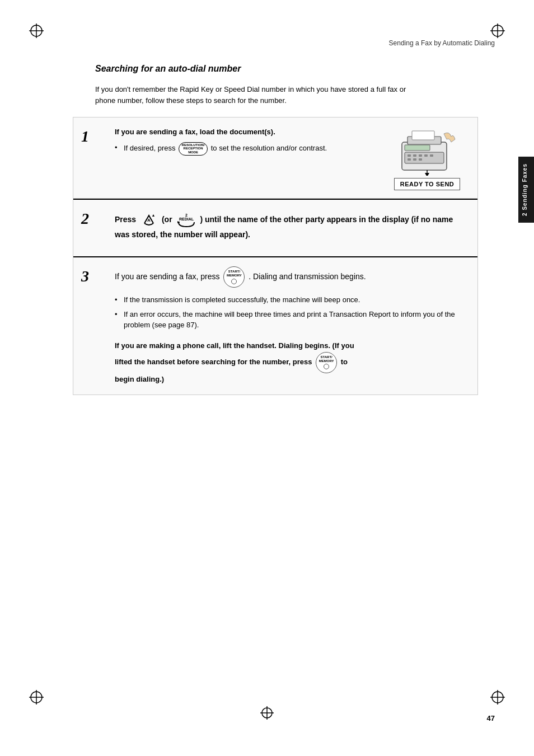 This screenshot has height=756, width=534. What do you see at coordinates (428, 184) in the screenshot?
I see `ready-to-send-display: READY TO SEND` at bounding box center [428, 184].